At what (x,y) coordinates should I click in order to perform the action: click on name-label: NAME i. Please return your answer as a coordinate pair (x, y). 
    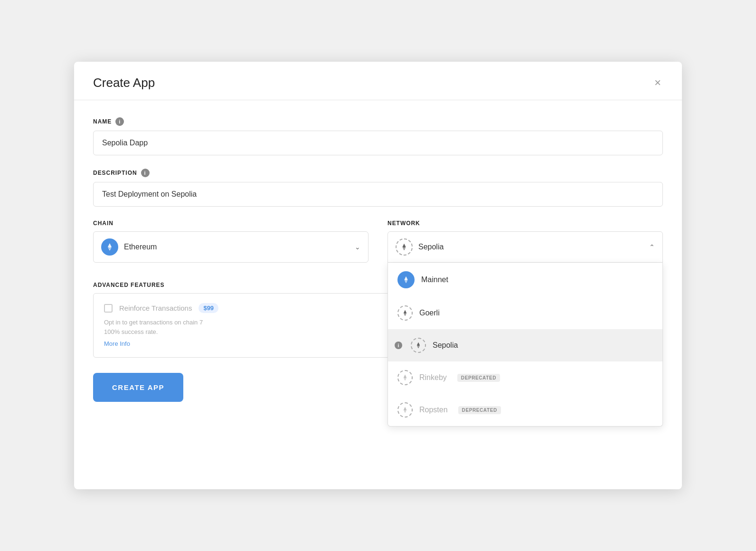
    Looking at the image, I should click on (378, 122).